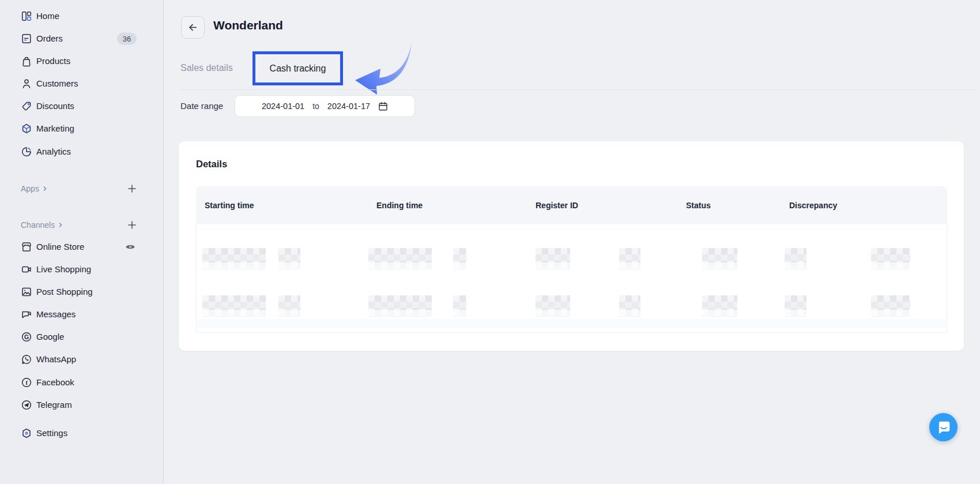 The width and height of the screenshot is (980, 484). What do you see at coordinates (943, 427) in the screenshot?
I see `chat-launcher-button` at bounding box center [943, 427].